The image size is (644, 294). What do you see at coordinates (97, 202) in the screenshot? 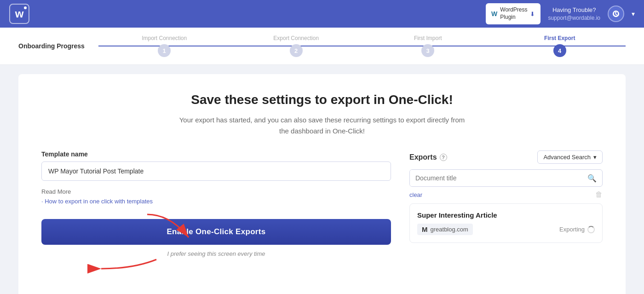
I see `read-more-link: How to export in one click with template…` at bounding box center [97, 202].